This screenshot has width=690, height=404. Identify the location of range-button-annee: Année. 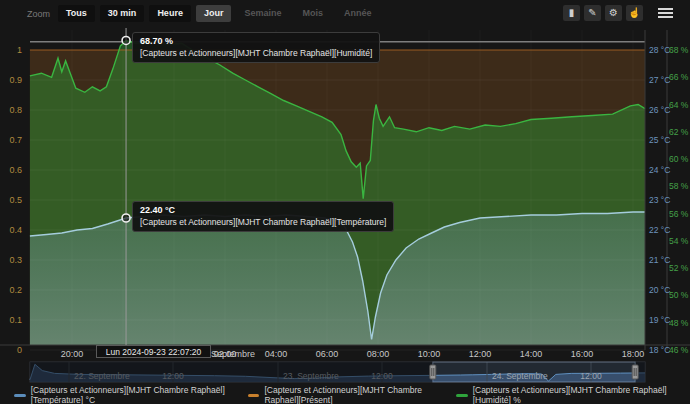
(358, 14).